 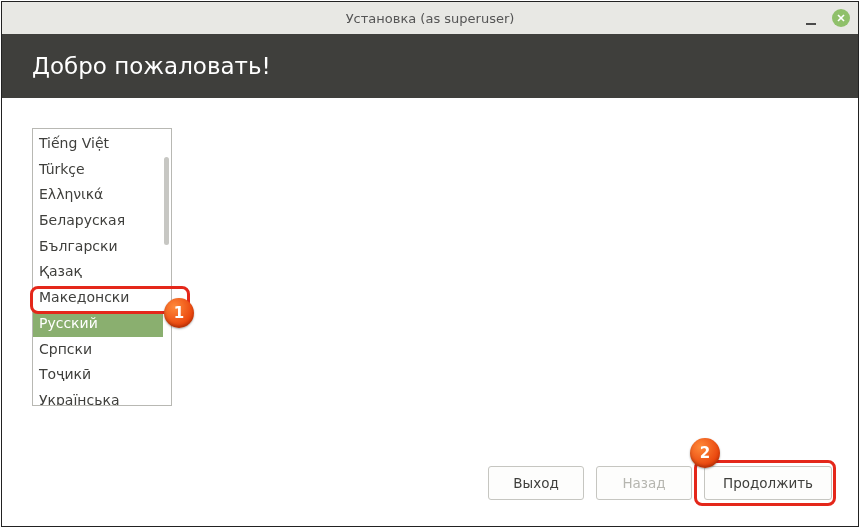 What do you see at coordinates (166, 201) in the screenshot?
I see `scrollbar-thumb` at bounding box center [166, 201].